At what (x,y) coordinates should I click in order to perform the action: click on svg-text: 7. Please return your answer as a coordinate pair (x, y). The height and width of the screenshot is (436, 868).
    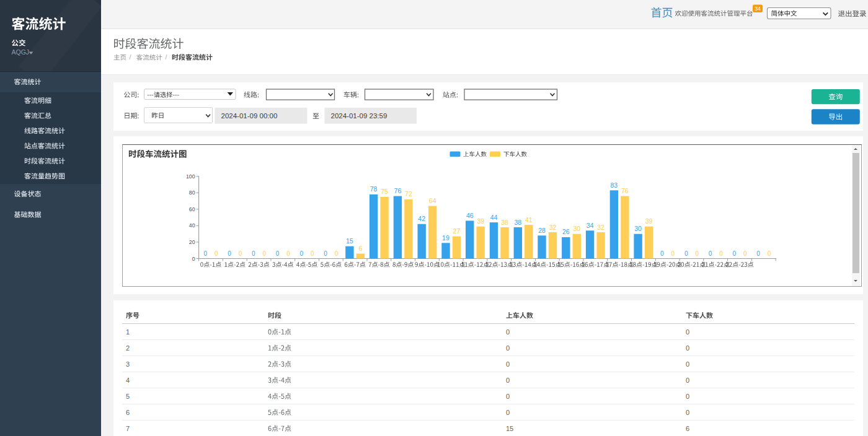
    Looking at the image, I should click on (128, 429).